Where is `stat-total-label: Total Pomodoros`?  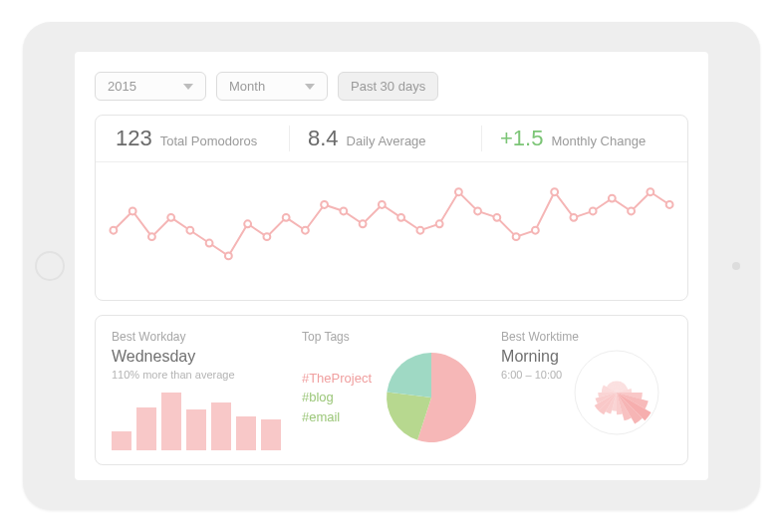
stat-total-label: Total Pomodoros is located at coordinates (209, 141).